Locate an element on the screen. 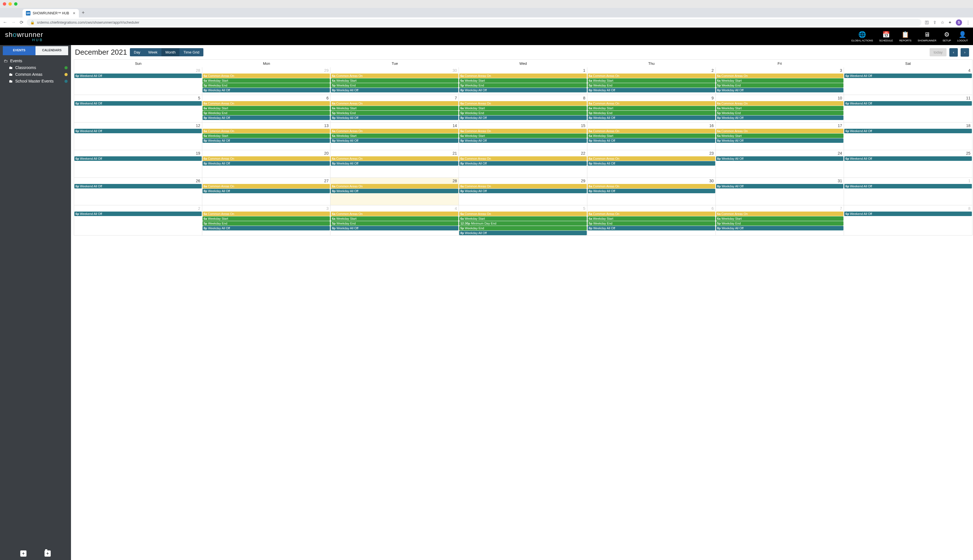  nav-back-icon: ← is located at coordinates (5, 22).